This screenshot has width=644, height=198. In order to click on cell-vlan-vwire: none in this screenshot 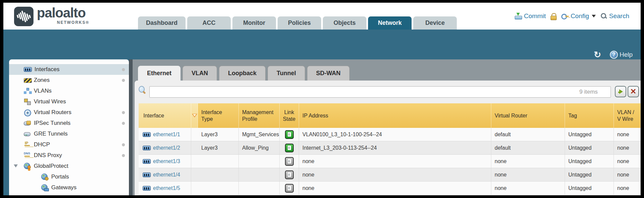, I will do `click(627, 175)`.